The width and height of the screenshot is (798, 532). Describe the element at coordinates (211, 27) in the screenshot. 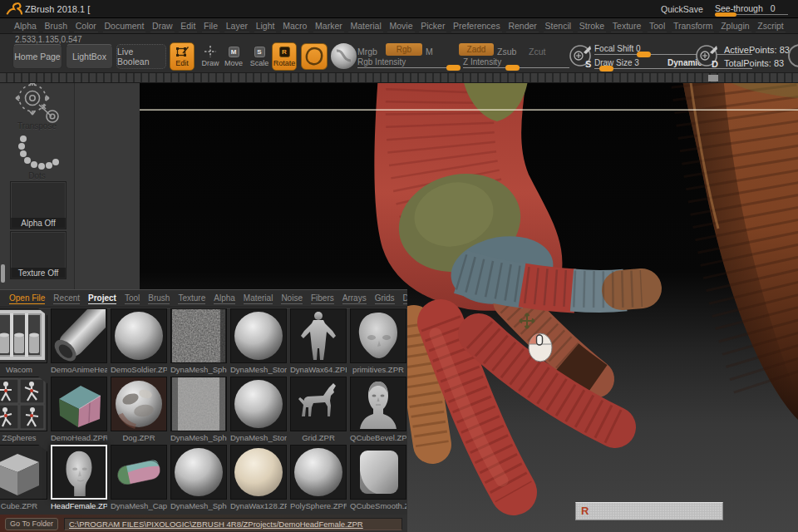

I see `menu-file: File` at that location.